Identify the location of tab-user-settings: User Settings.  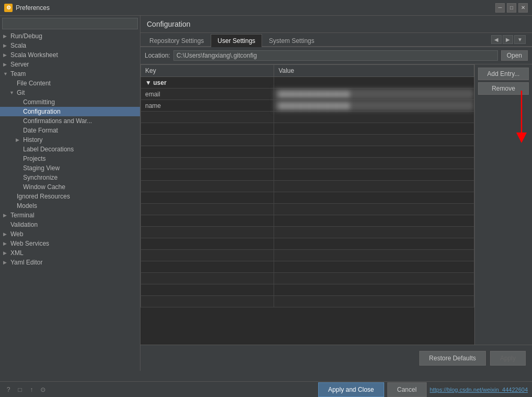
(236, 41).